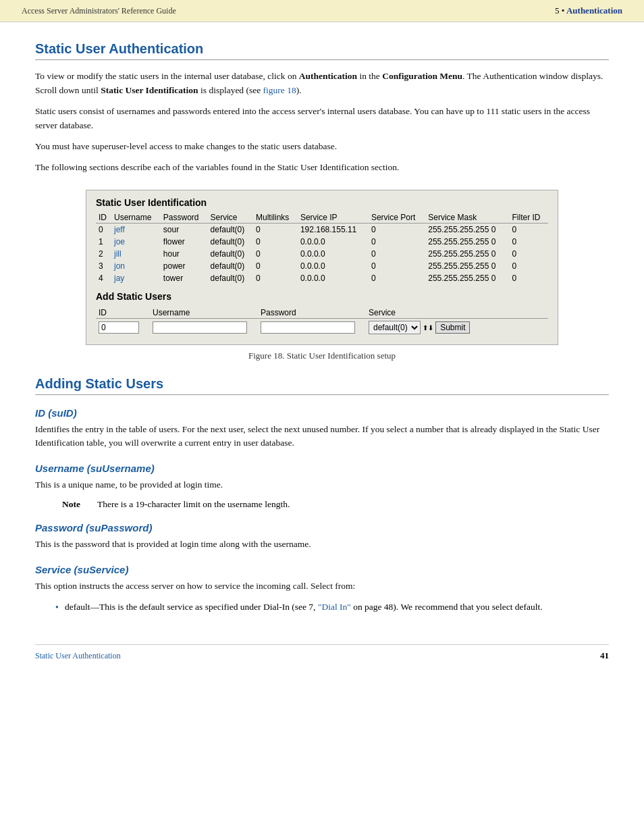  What do you see at coordinates (457, 313) in the screenshot?
I see `form-col-service: Service` at bounding box center [457, 313].